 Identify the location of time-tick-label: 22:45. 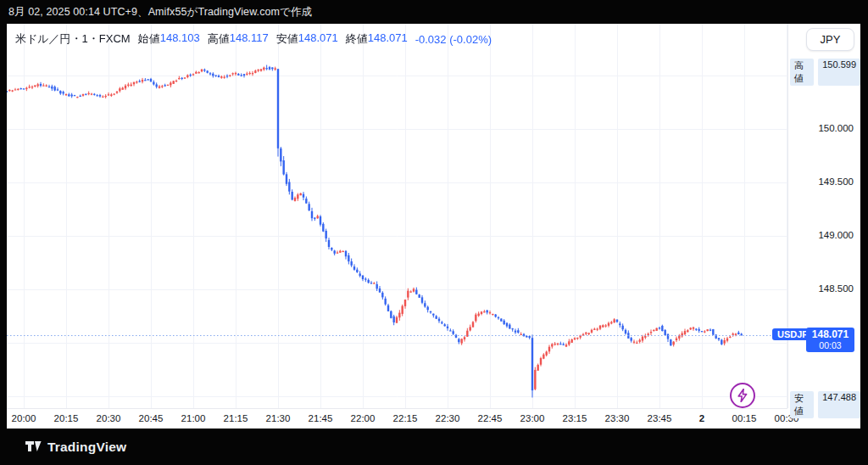
(490, 418).